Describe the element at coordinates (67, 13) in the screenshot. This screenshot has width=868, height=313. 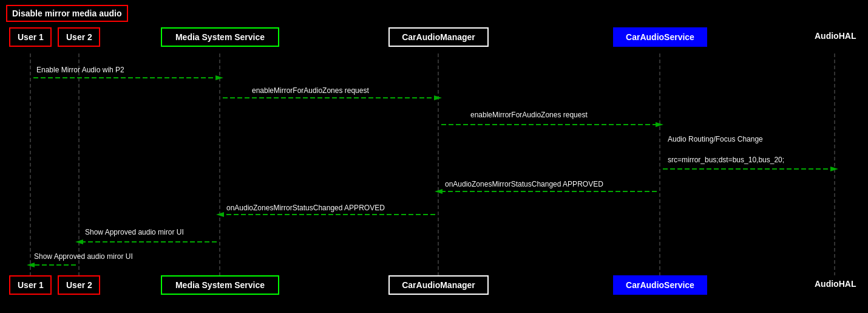
I see `title-text: Disable mirror media audio` at that location.